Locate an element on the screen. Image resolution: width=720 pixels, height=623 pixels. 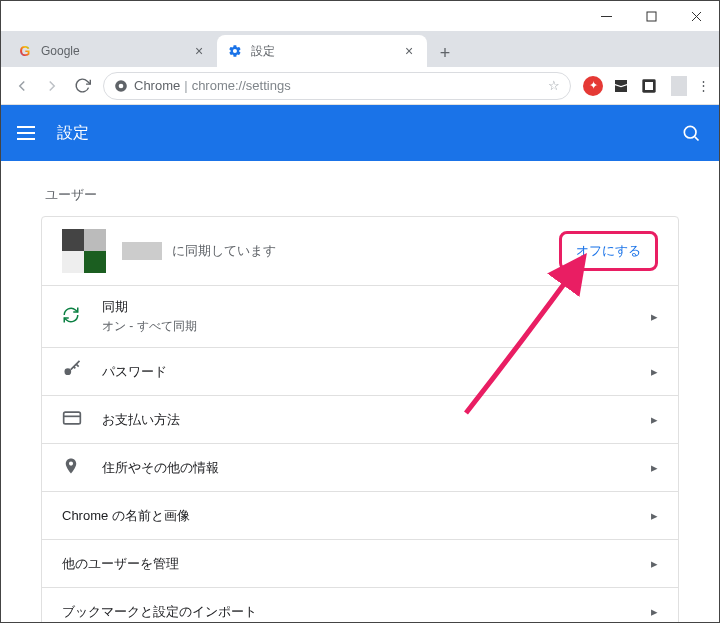
key-icon is located at coordinates (72, 372).